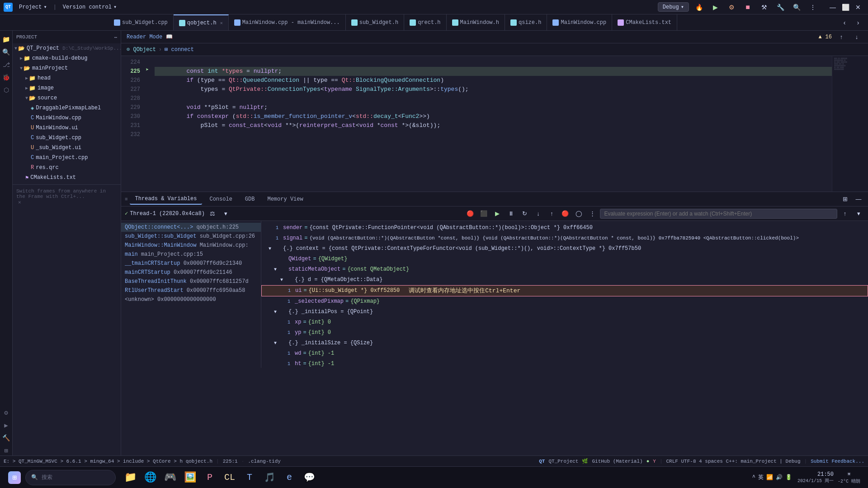 The height and width of the screenshot is (488, 868). I want to click on sidebar-terminal-icon: ⊞, so click(6, 450).